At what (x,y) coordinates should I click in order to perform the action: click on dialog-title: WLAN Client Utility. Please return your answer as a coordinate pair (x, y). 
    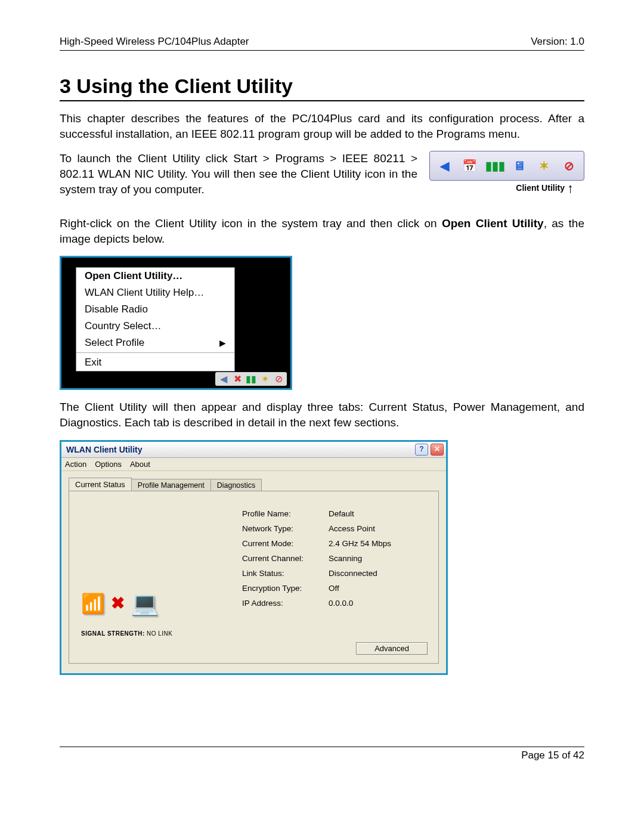
    Looking at the image, I should click on (104, 450).